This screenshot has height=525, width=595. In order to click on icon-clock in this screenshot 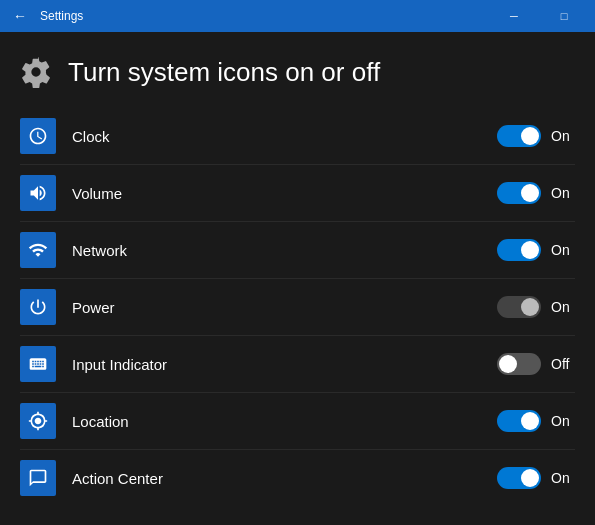, I will do `click(38, 136)`.